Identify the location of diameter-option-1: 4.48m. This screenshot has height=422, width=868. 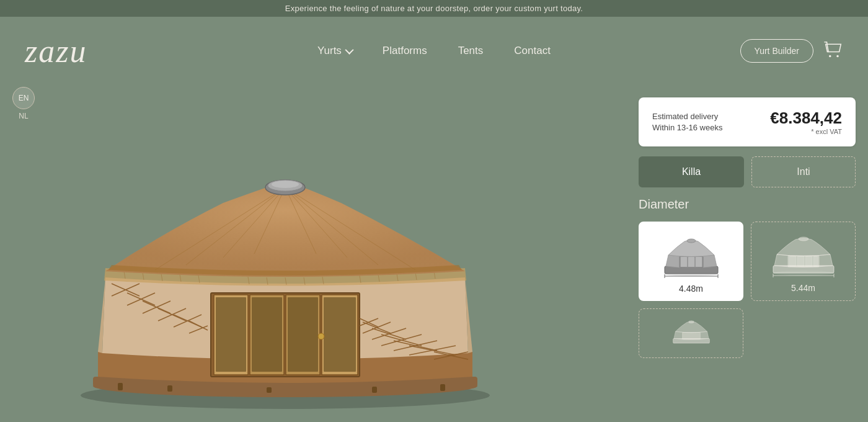
(691, 261).